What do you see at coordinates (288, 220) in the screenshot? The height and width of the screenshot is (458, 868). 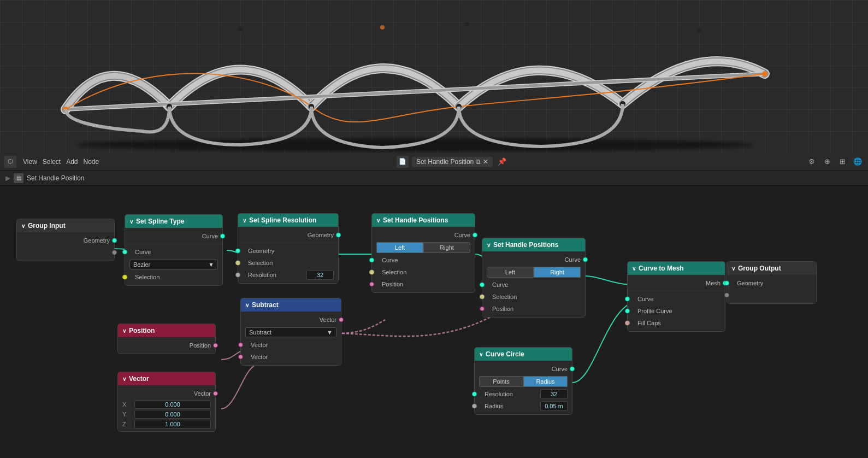 I see `node-set-spline-resolution-header: ∨ Set Spline Resolution` at bounding box center [288, 220].